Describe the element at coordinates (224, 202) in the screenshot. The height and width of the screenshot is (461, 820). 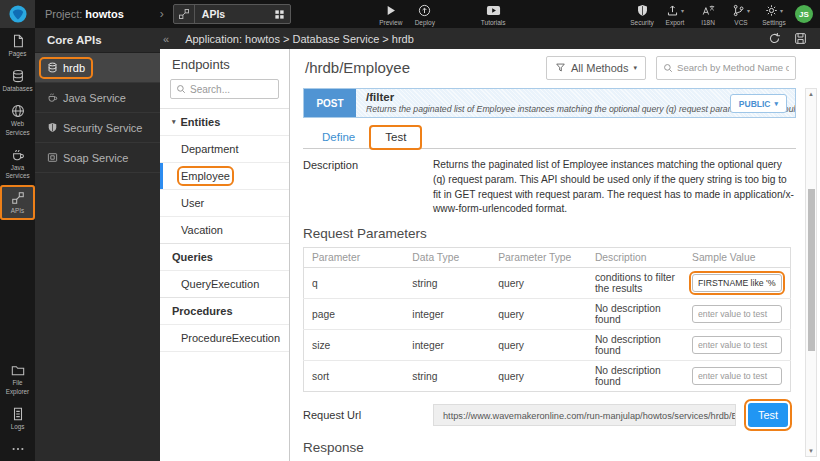
I see `endpoint-item-user: User` at that location.